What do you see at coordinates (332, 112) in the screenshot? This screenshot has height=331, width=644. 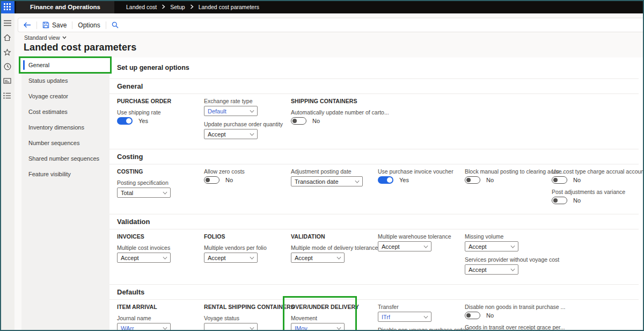 I see `field-label: Automatically update number of carto...` at bounding box center [332, 112].